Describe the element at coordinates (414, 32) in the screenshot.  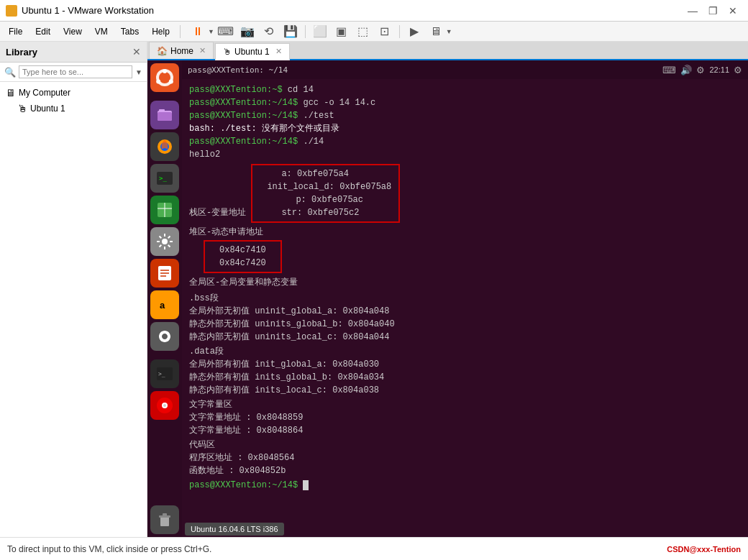
I see `console-button: ▶` at that location.